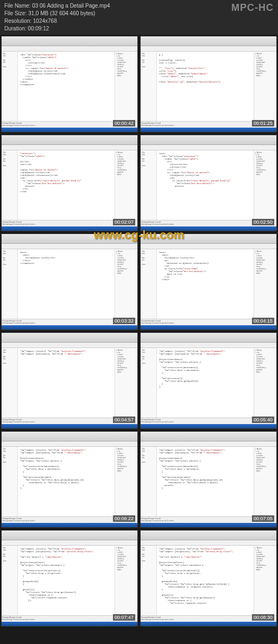 This screenshot has width=278, height=644. Describe the element at coordinates (208, 578) in the screenshot. I see `thumbnail-12: TitleYearStarTheJaws"kw">import {inject}…` at that location.